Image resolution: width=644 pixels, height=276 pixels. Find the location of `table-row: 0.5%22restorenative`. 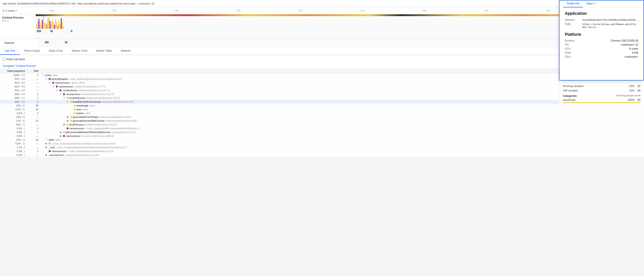

table-row: 0.5%22restorenative is located at coordinates (322, 114).